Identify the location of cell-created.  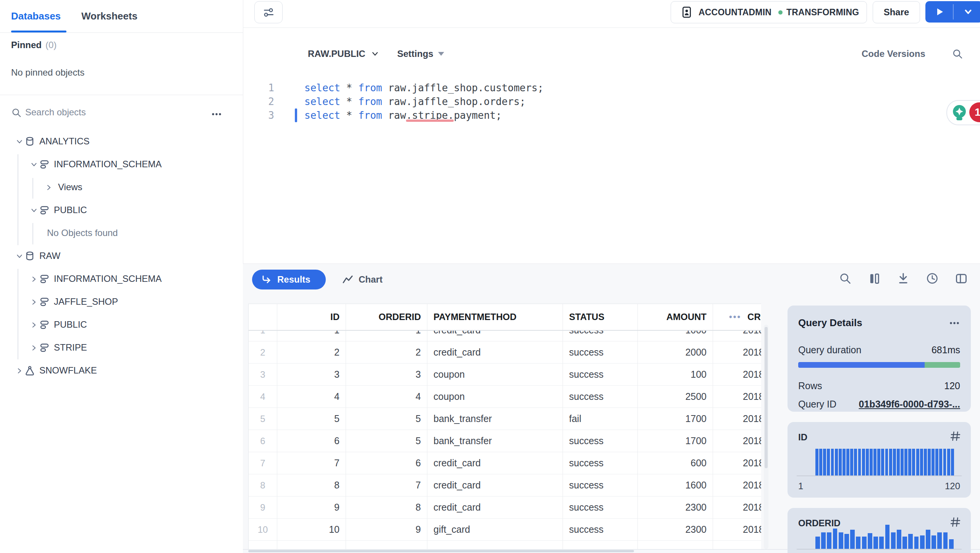
(737, 545).